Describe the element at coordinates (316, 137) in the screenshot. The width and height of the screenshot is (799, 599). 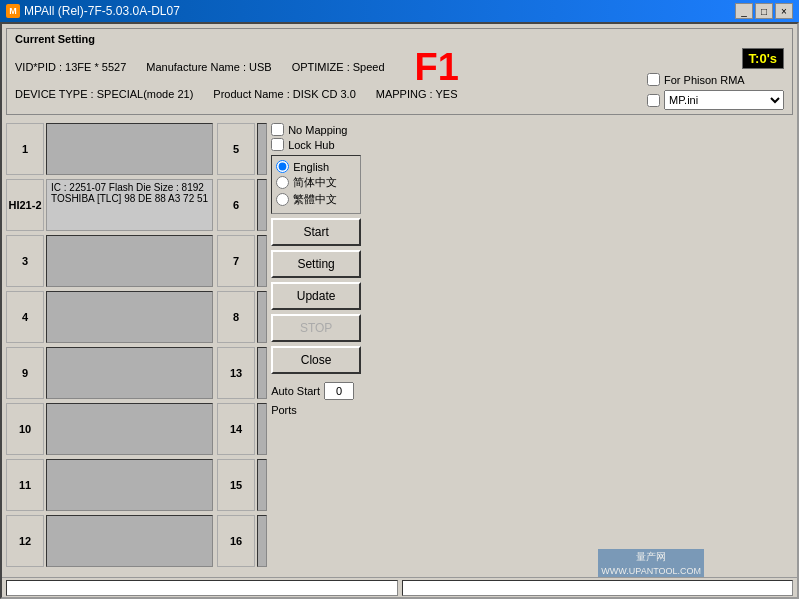
I see `checkbox-group: No Mapping Lock Hub` at that location.